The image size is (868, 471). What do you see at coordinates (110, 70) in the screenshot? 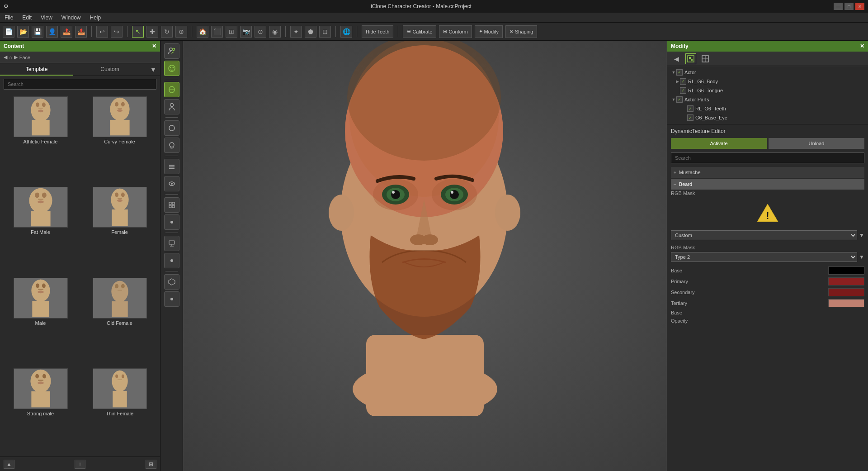
I see `tab-custom: Custom` at bounding box center [110, 70].